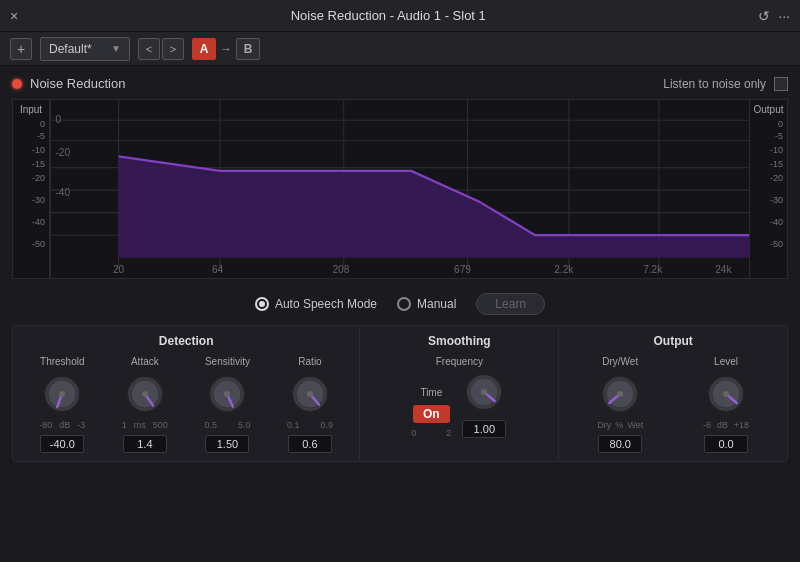 This screenshot has width=800, height=562. Describe the element at coordinates (436, 304) in the screenshot. I see `manual-label: Manual` at that location.